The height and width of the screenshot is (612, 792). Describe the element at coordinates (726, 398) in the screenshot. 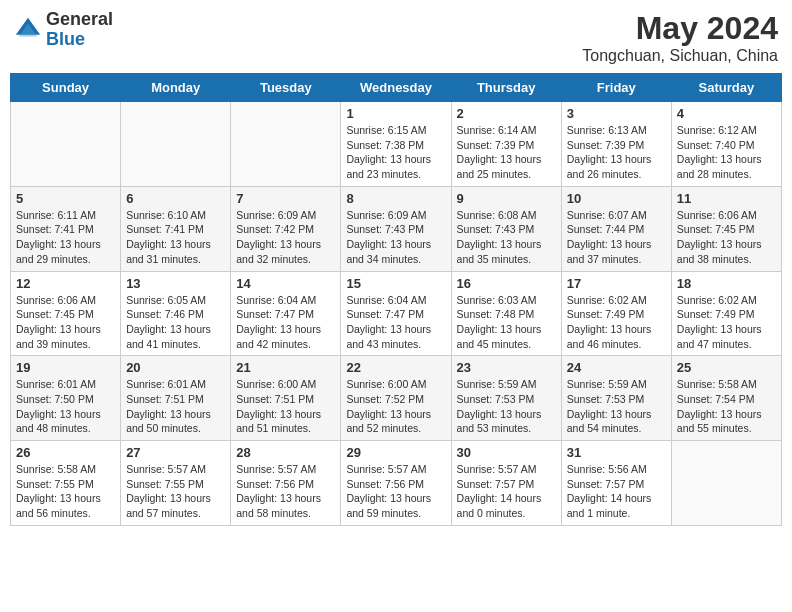

I see `table-row: 25Sunrise: 5:58 AM Sunset: 7:54 PM Dayli…` at that location.